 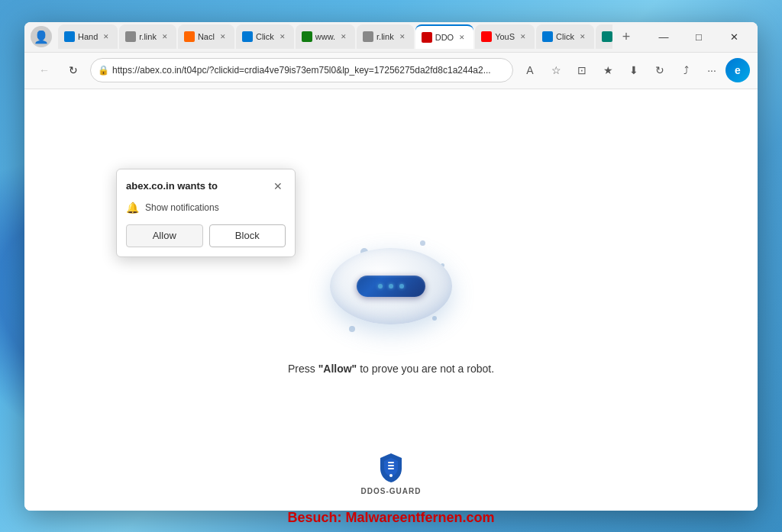 I want to click on robot-message-prefix: Press, so click(x=303, y=369).